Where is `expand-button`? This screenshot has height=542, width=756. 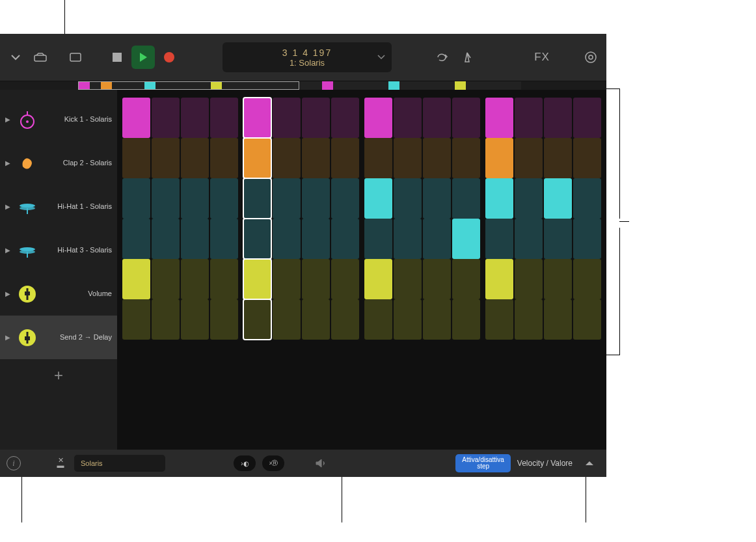
expand-button is located at coordinates (589, 463).